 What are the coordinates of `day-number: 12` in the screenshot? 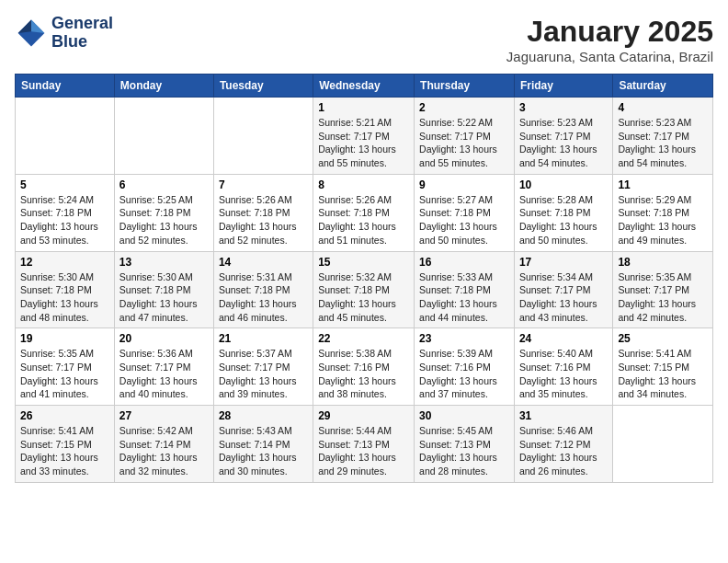 It's located at (64, 262).